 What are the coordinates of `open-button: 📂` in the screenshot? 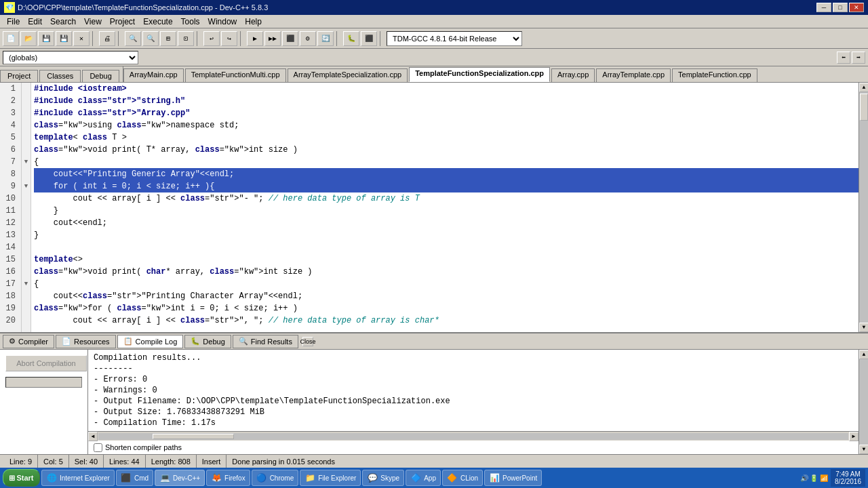 It's located at (28, 39).